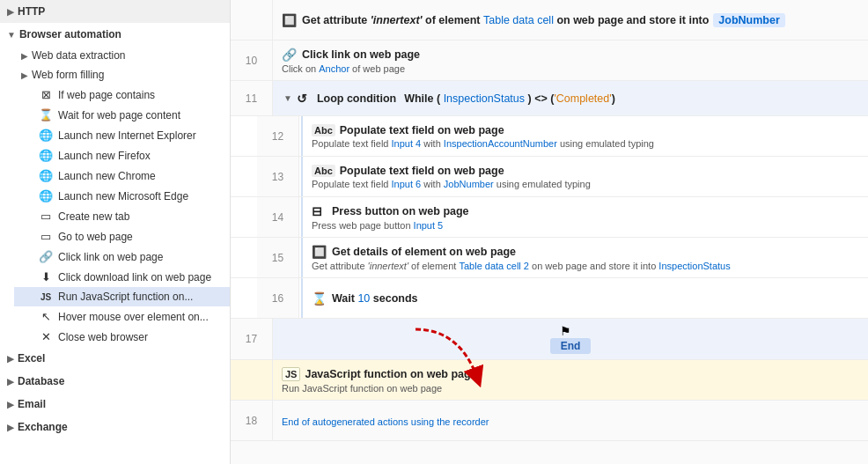 The height and width of the screenshot is (464, 868). What do you see at coordinates (104, 156) in the screenshot?
I see `launch-firefox-label: Launch new Firefox` at bounding box center [104, 156].